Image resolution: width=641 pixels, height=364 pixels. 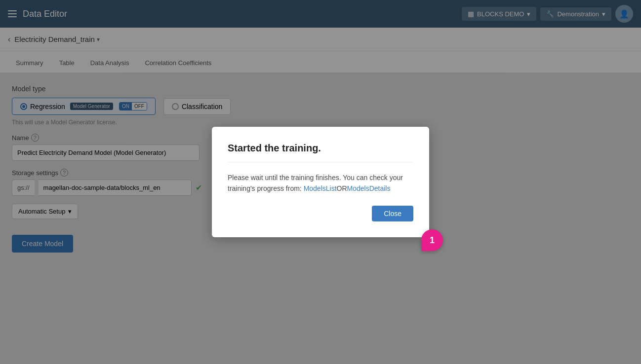 I want to click on modal-footer: Close, so click(x=320, y=214).